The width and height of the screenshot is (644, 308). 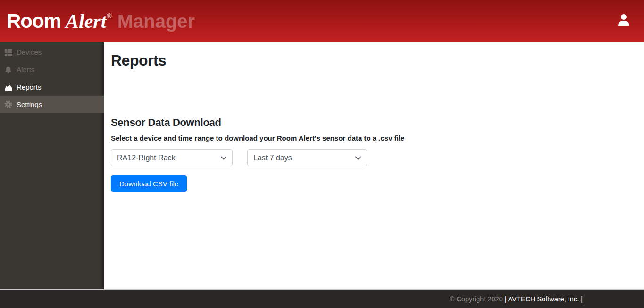 I want to click on time-range-select: Last 7 days, so click(x=307, y=158).